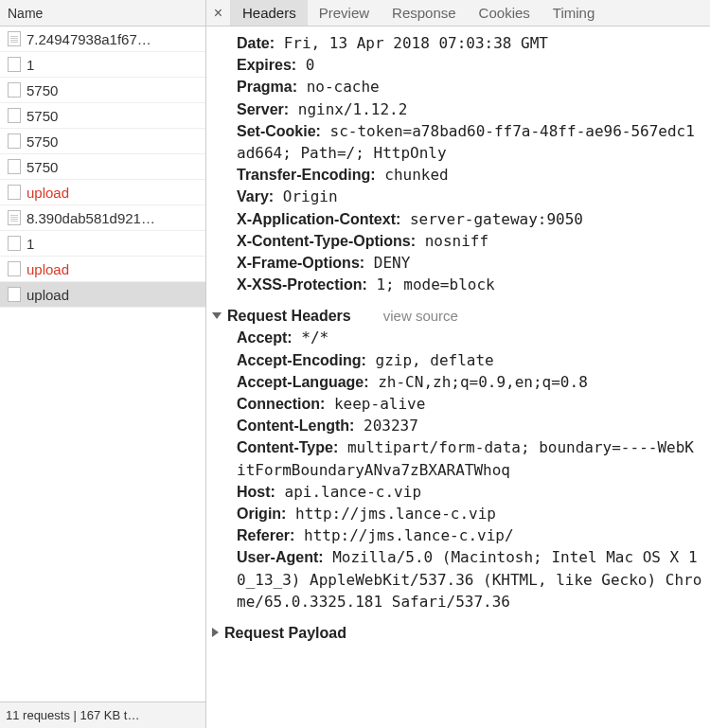  Describe the element at coordinates (14, 39) in the screenshot. I see `document-icon` at that location.